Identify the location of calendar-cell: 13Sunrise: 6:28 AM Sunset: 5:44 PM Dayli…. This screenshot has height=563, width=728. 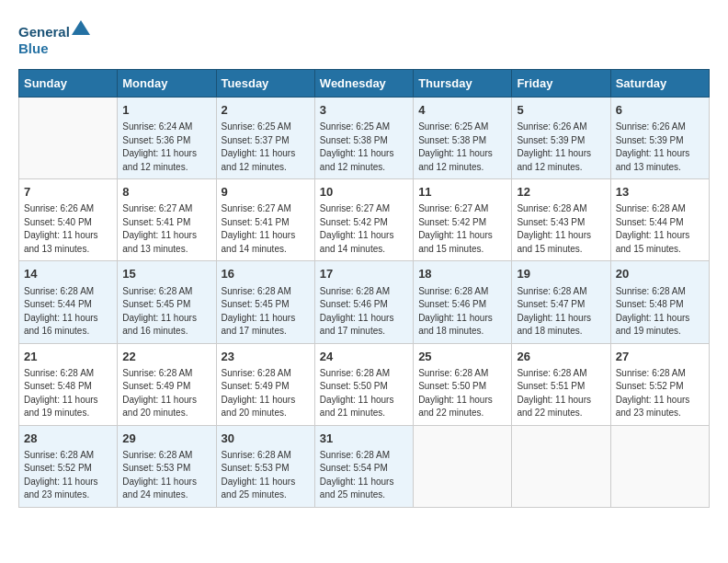
(660, 221).